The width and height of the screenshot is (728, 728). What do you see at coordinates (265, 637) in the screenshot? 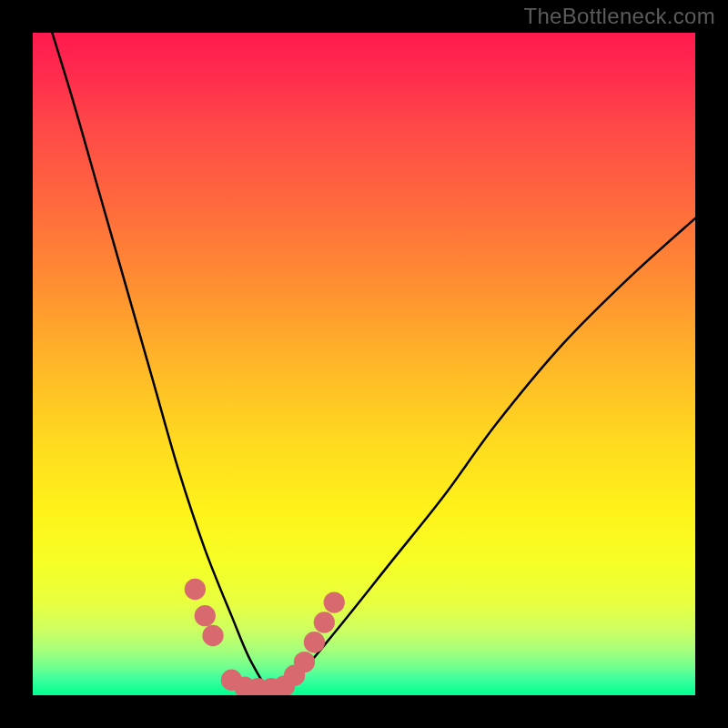
I see `highlight-dots-group` at bounding box center [265, 637].